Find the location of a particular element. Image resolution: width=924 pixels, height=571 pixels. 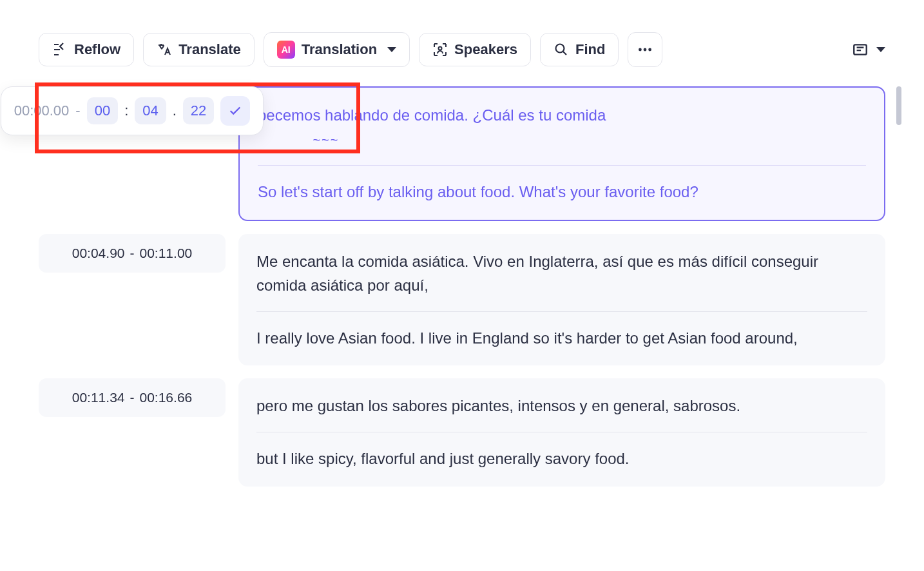

scrollbar-thumb is located at coordinates (899, 106).